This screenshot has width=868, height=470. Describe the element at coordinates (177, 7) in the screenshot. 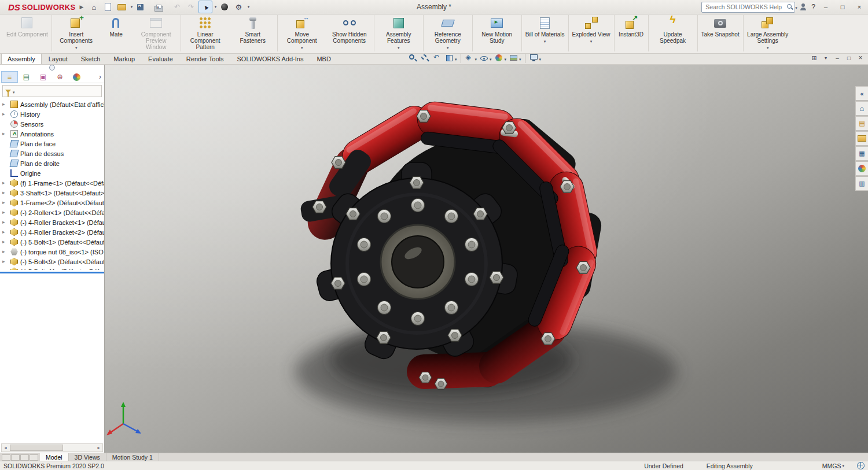

I see `undo-icon` at that location.